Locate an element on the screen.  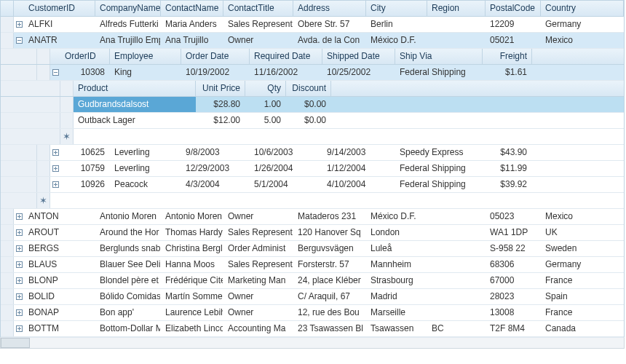
cell-country: Canada is located at coordinates (582, 329).